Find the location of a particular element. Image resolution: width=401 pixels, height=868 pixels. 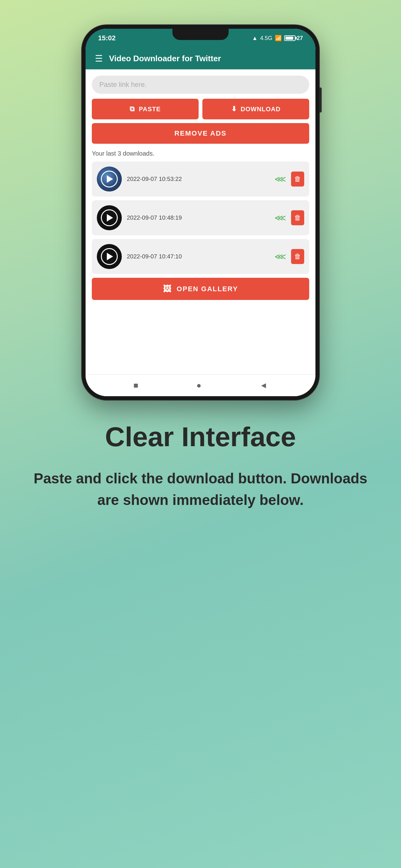

paste-icon: ⧉ is located at coordinates (132, 109).